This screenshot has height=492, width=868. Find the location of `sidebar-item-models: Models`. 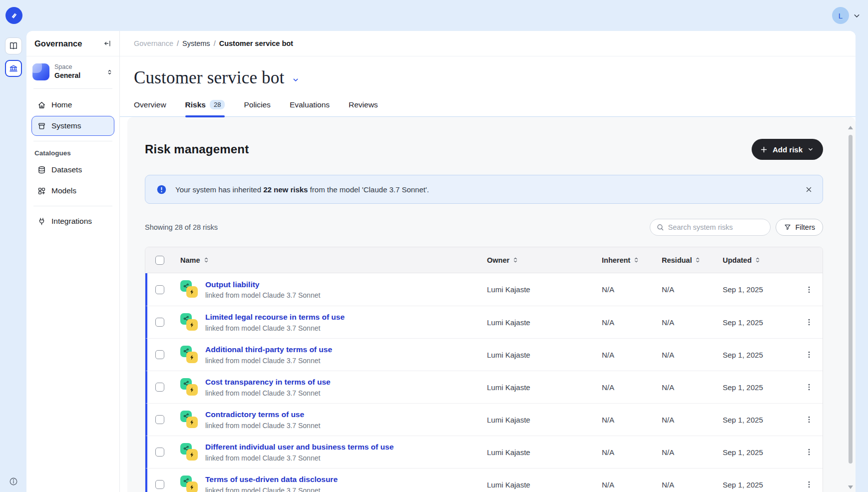

sidebar-item-models: Models is located at coordinates (73, 191).